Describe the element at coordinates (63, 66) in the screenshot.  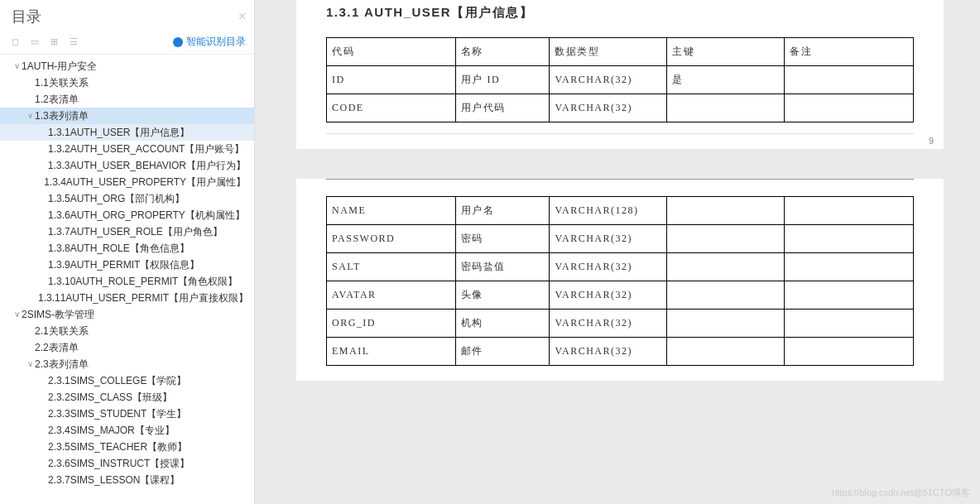
I see `tree-item-label: 1AUTH-用户安全` at that location.